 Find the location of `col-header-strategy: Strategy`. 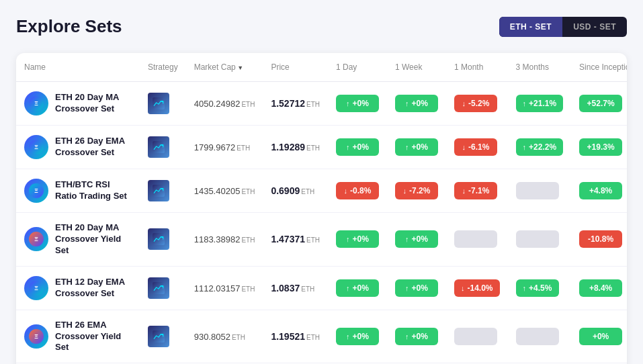

col-header-strategy: Strategy is located at coordinates (163, 67).